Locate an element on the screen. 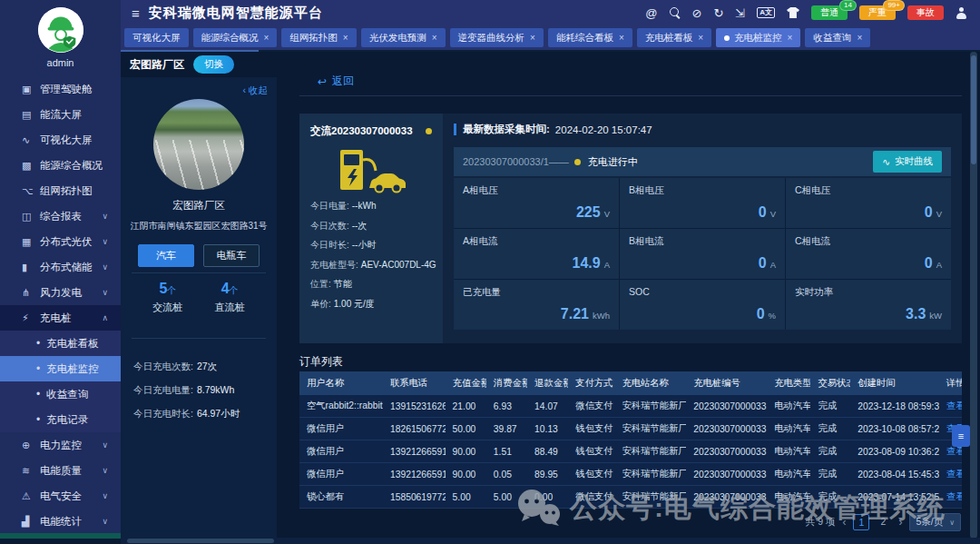  page-size-select: 5条/页 ∨ is located at coordinates (935, 522).